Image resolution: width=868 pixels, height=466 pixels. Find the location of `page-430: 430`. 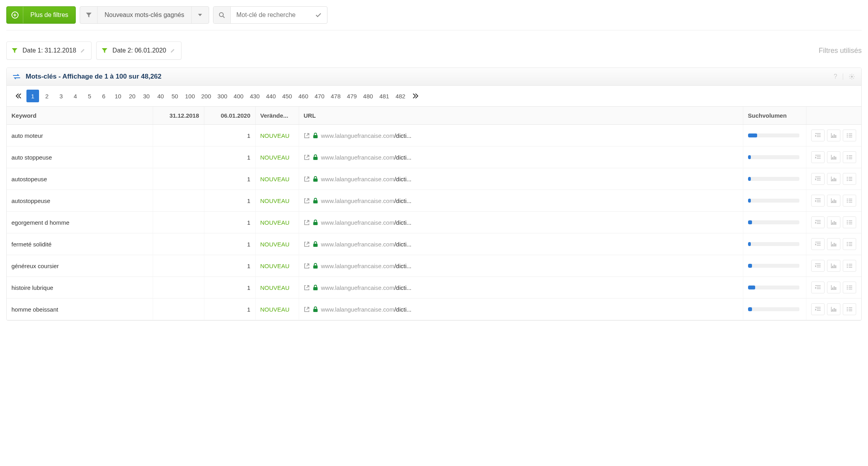

page-430: 430 is located at coordinates (255, 96).